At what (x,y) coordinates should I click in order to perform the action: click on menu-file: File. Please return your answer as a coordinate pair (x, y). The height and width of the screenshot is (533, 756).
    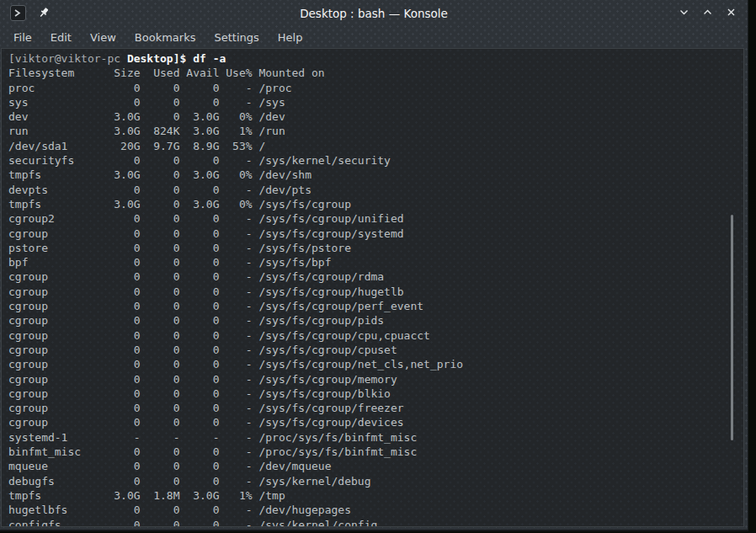
    Looking at the image, I should click on (23, 37).